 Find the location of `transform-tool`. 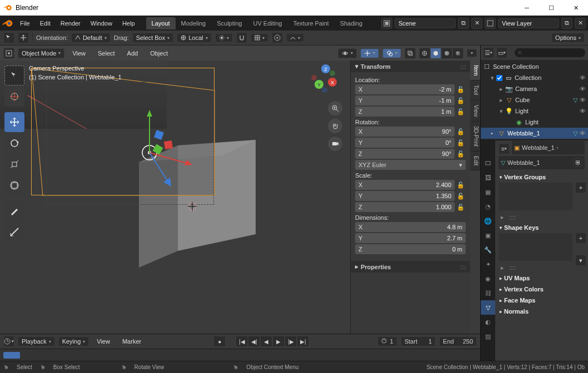

transform-tool is located at coordinates (14, 185).